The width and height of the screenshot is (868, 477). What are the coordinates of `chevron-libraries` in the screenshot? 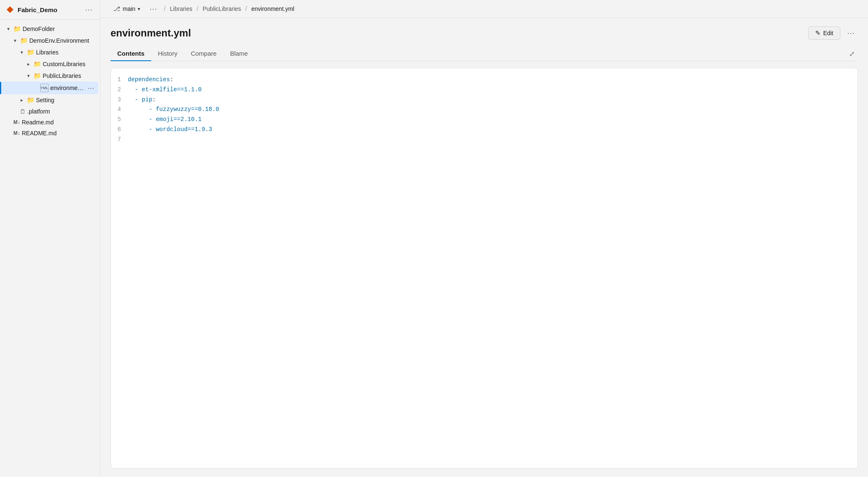 It's located at (22, 52).